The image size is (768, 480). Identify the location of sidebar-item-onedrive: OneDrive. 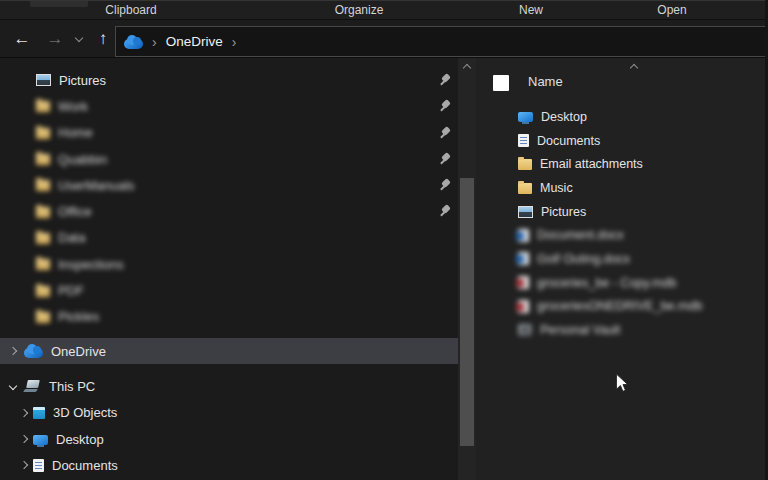
(229, 351).